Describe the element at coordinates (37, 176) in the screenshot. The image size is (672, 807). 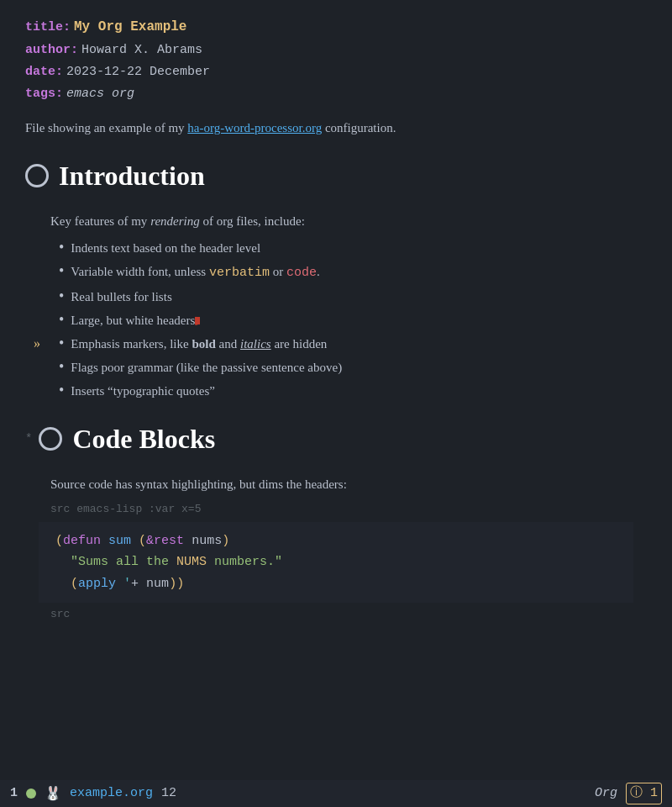
I see `heading1-circle-icon` at that location.